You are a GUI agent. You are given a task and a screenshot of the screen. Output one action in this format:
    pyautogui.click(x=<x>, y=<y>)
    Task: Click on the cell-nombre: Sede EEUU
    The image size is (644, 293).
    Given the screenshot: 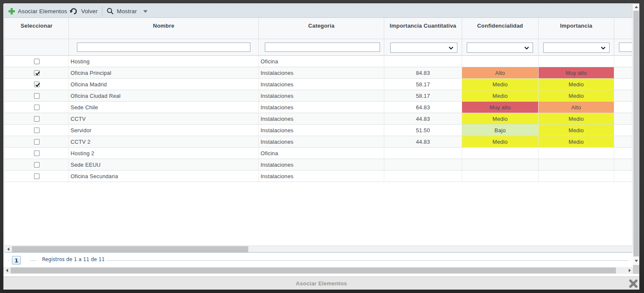 What is the action you would take?
    pyautogui.click(x=164, y=165)
    